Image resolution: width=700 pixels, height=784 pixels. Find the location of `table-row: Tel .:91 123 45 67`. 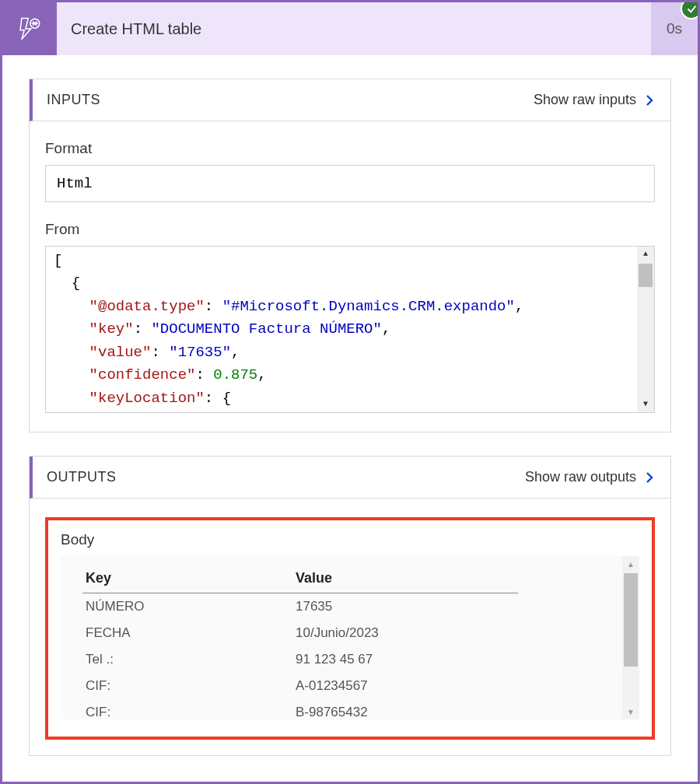

table-row: Tel .:91 123 45 67 is located at coordinates (300, 660).